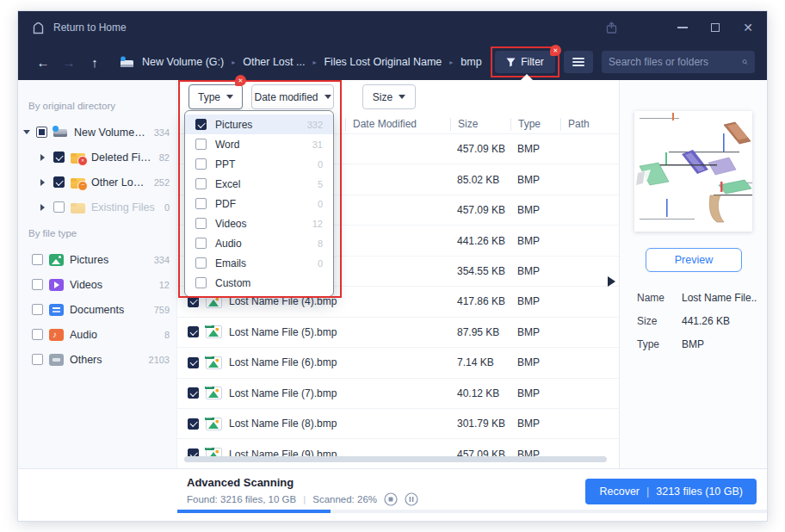 This screenshot has height=532, width=785. I want to click on file-size: 40.12 KB, so click(480, 393).